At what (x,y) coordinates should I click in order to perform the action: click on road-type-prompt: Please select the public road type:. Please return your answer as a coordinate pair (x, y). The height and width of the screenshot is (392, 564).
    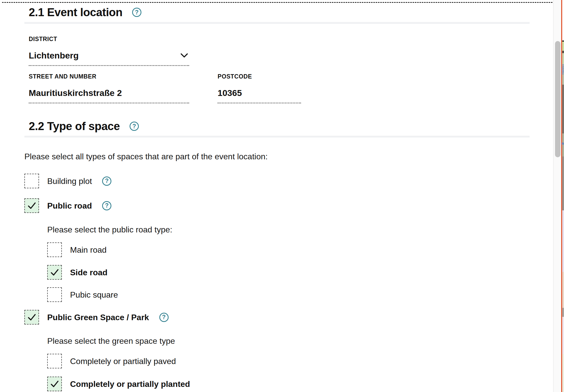
    Looking at the image, I should click on (110, 230).